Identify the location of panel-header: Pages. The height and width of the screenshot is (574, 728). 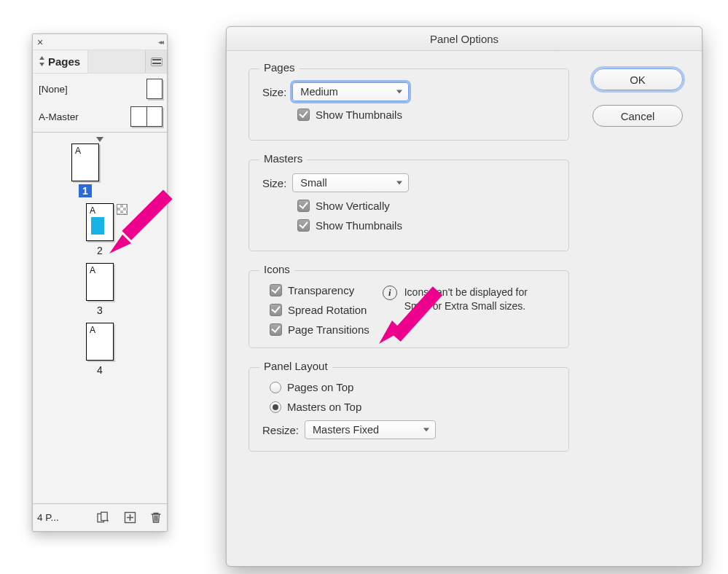
(100, 62).